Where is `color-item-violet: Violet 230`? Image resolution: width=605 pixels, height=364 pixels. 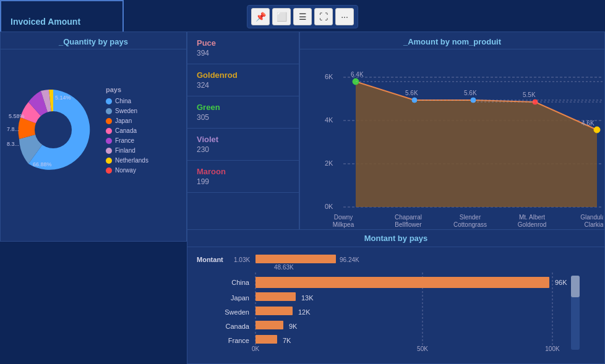
color-item-violet: Violet 230 is located at coordinates (243, 145).